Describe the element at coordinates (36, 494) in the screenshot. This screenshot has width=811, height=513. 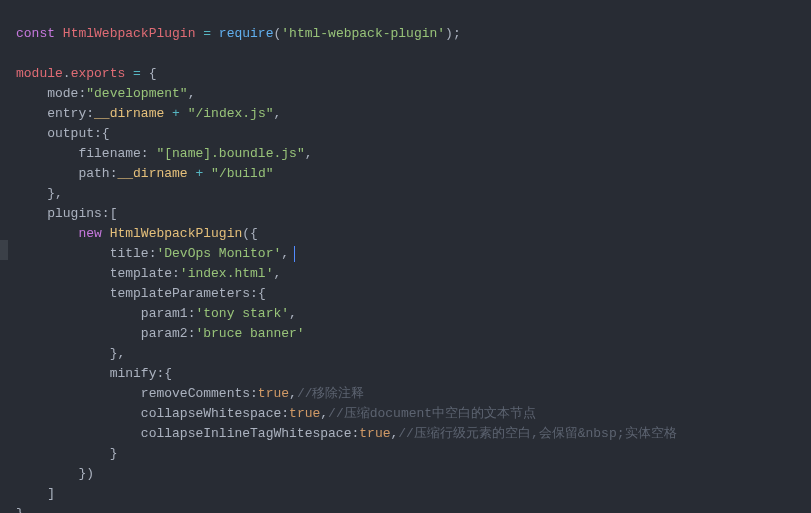
I see `code-line: ]` at that location.